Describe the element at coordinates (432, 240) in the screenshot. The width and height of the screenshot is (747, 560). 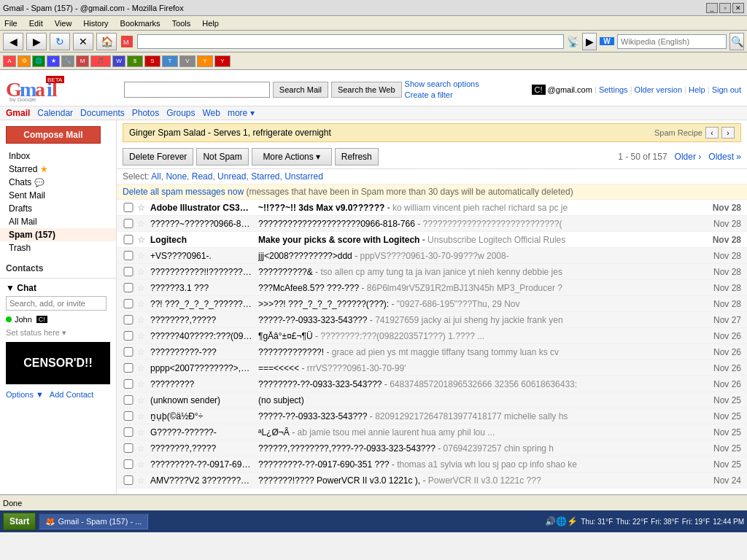
I see `email-row: ☆ Logitech Make your picks & score with …` at that location.